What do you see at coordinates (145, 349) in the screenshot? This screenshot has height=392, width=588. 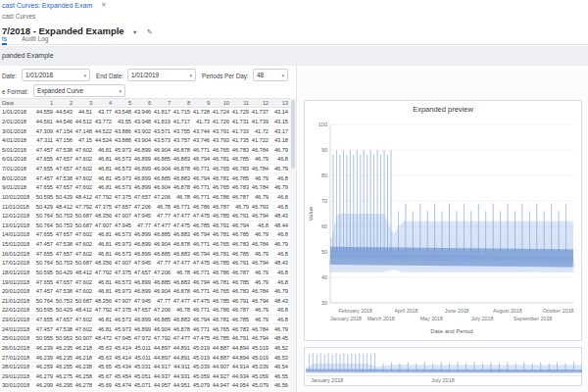 I see `table-row: 26/01/201846.23946.23546.21845.6345.4144…` at bounding box center [145, 349].